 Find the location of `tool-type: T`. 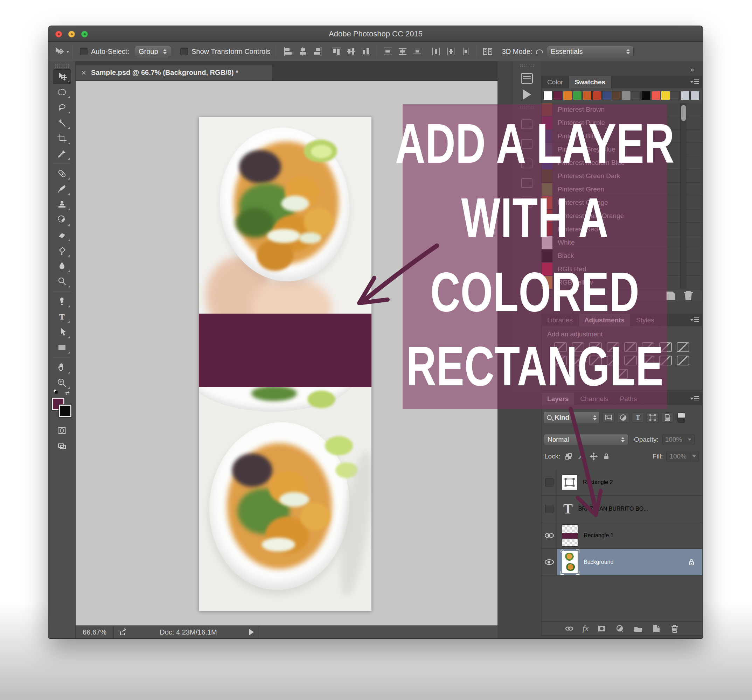

tool-type: T is located at coordinates (62, 317).